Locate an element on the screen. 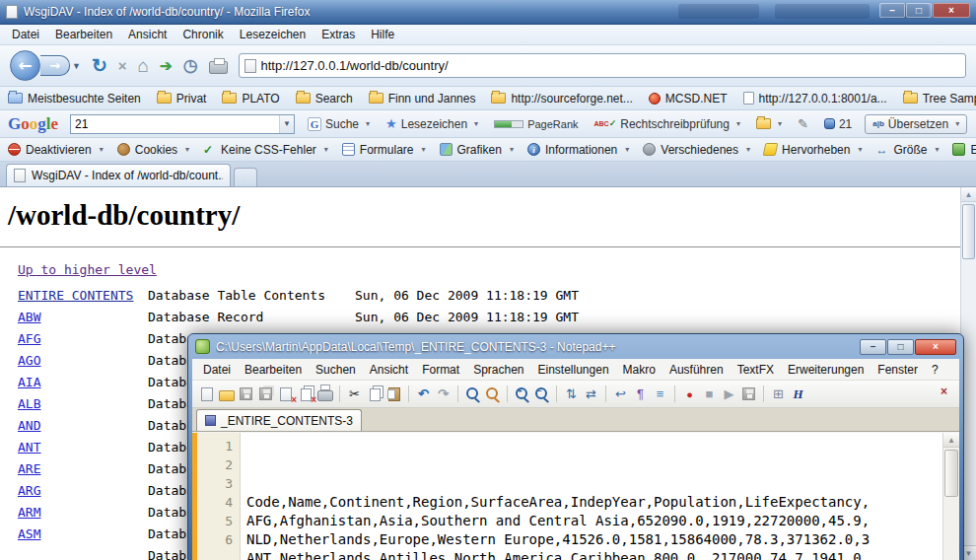  webdev-menu-button: Deaktivieren is located at coordinates (55, 150).